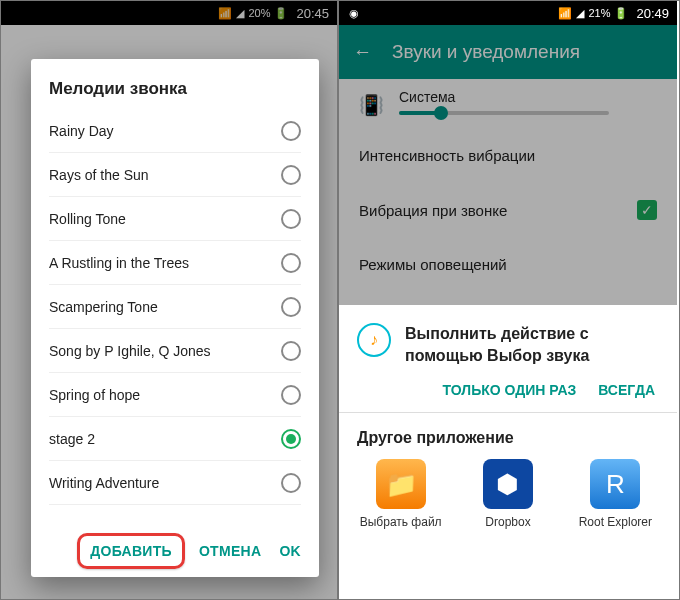 This screenshot has width=680, height=600. What do you see at coordinates (626, 390) in the screenshot?
I see `always-button: ВСЕГДА` at bounding box center [626, 390].